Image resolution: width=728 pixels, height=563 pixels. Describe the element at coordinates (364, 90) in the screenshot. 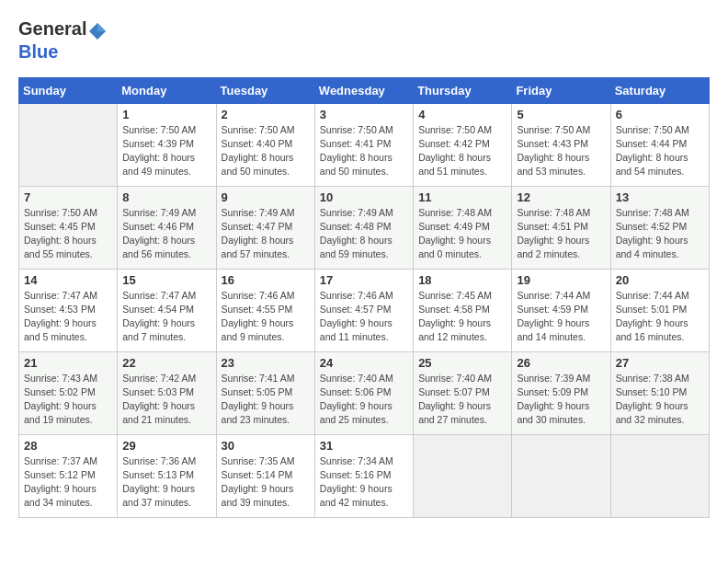

I see `weekday-header-wednesday: Wednesday` at that location.